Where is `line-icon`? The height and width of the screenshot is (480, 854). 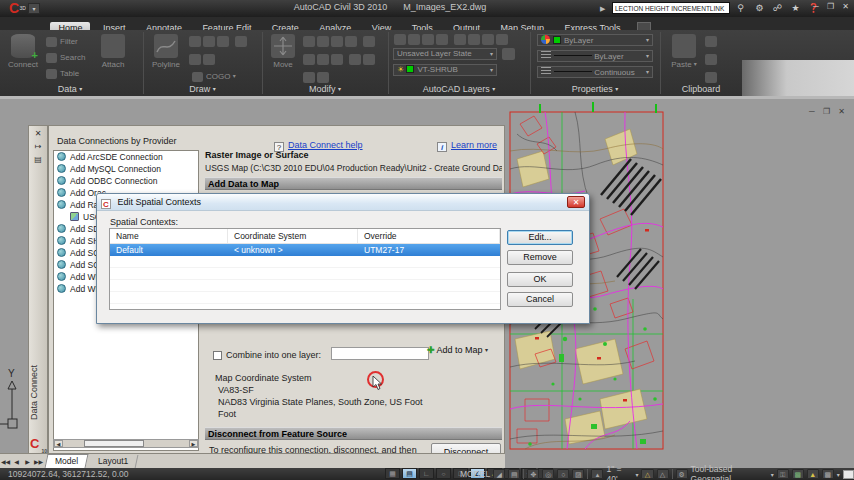 line-icon is located at coordinates (209, 42).